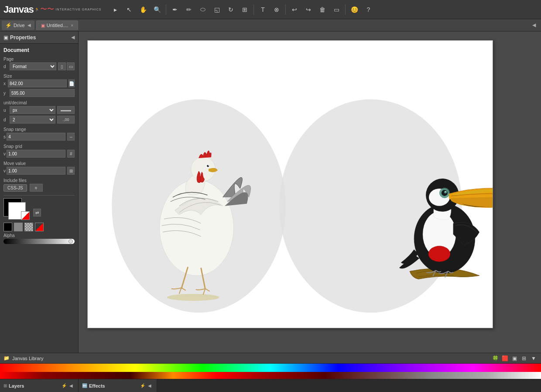  What do you see at coordinates (150, 386) in the screenshot?
I see `effects-collapse-btn: ◀` at bounding box center [150, 386].